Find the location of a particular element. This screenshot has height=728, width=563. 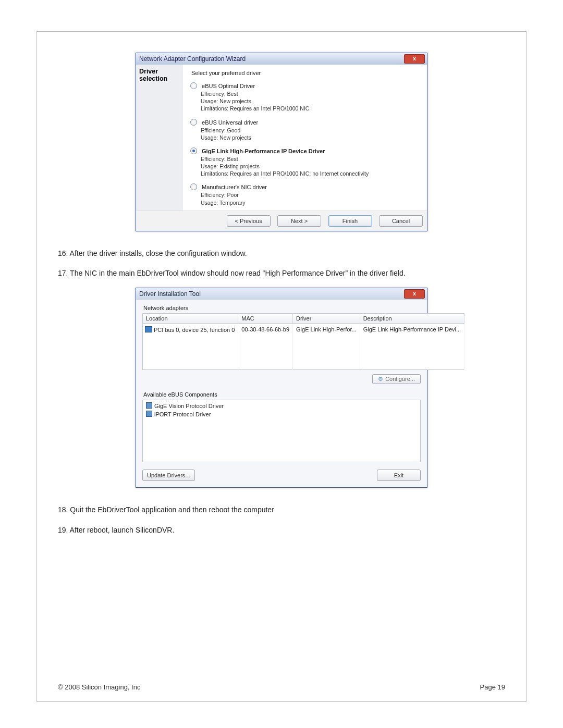

wizard-sidebar: Driver selection is located at coordinates (160, 138).